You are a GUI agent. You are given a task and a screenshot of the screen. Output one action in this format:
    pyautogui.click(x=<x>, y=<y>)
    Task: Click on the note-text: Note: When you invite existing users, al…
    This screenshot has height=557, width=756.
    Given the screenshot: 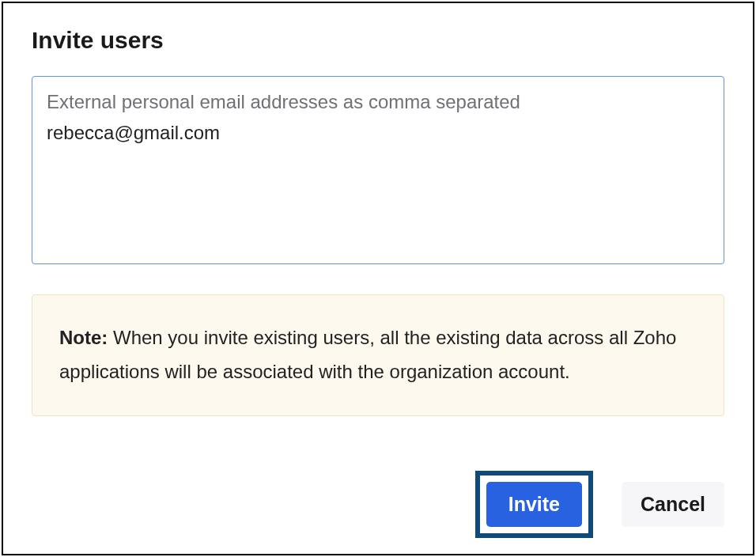 What is the action you would take?
    pyautogui.click(x=378, y=354)
    